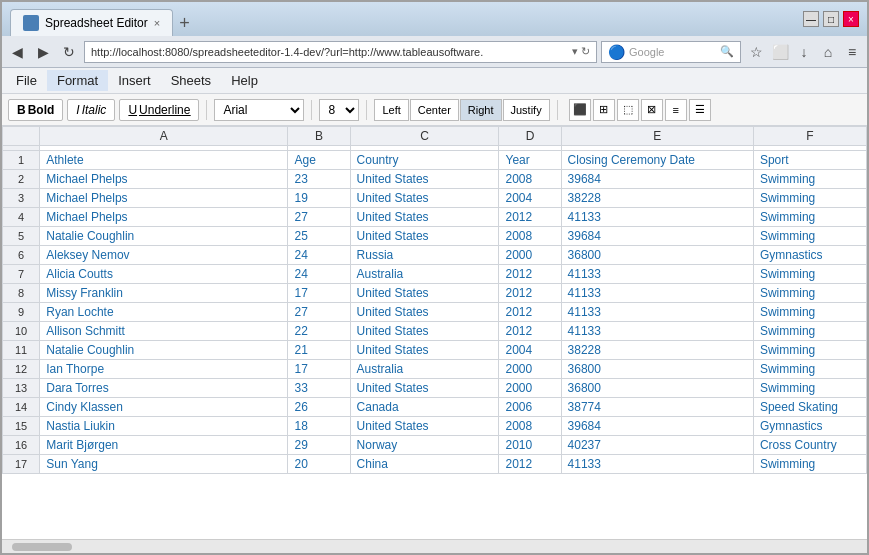 Image resolution: width=869 pixels, height=555 pixels. I want to click on align-left-btn: Left, so click(391, 110).